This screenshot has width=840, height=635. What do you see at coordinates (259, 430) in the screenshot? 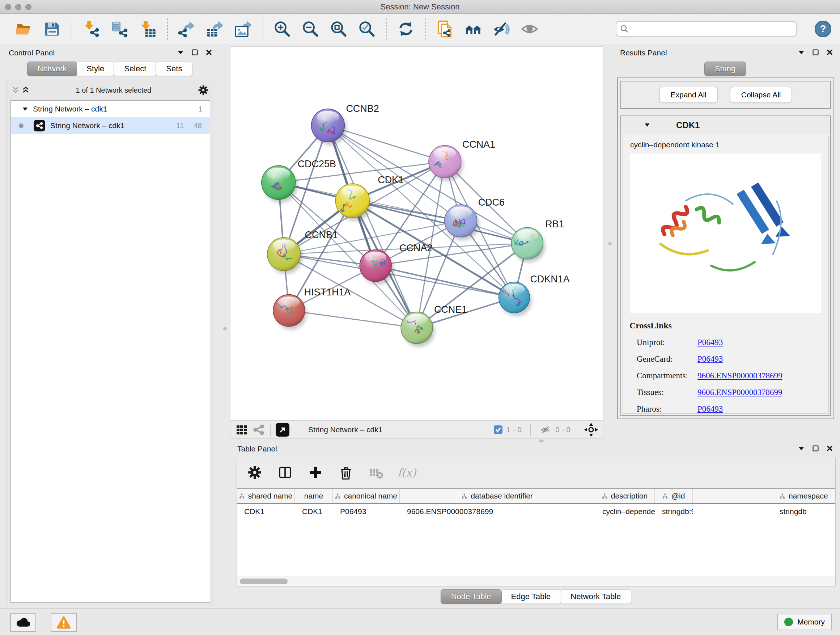
I see `network-overview-button` at bounding box center [259, 430].